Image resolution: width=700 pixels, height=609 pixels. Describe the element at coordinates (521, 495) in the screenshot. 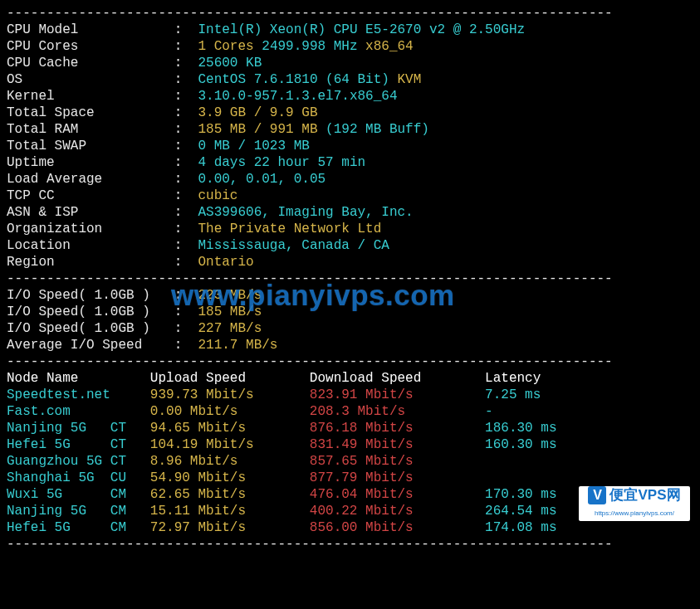

I see `latency-value: 170.30 ms` at that location.